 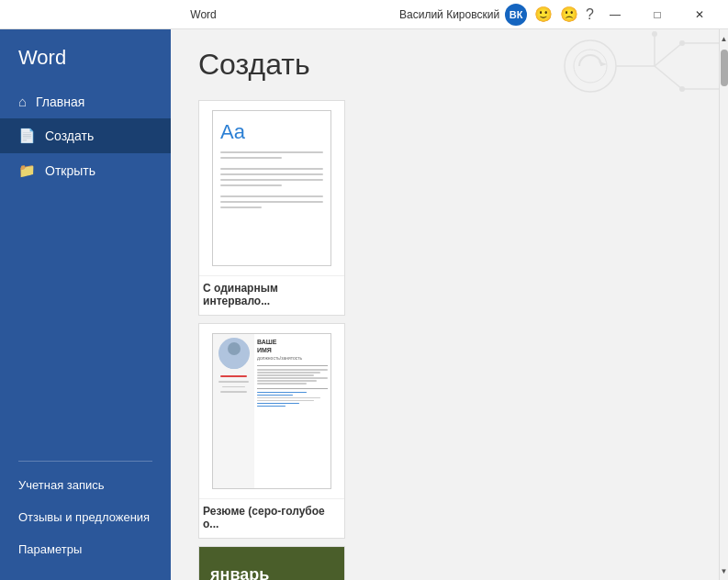 I want to click on create-icon: 📄, so click(x=28, y=136).